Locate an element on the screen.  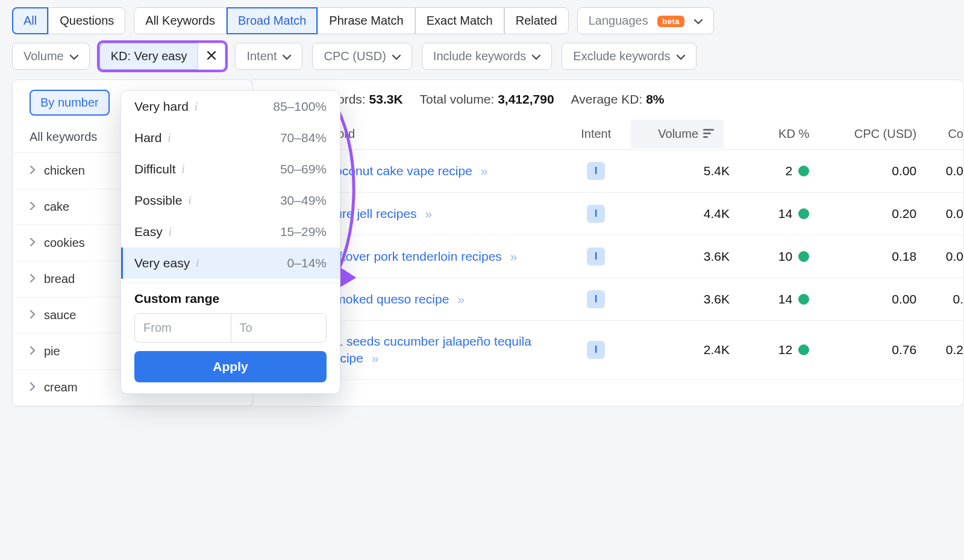
filter-include-keywords: Include keywords is located at coordinates (487, 57).